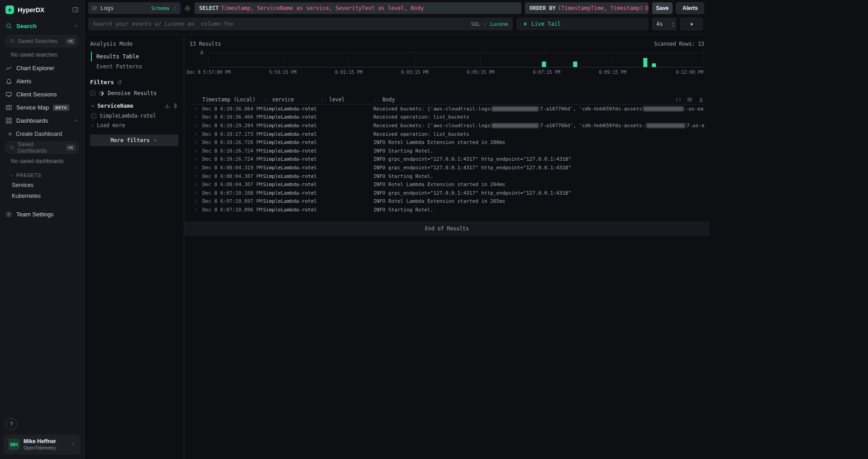 This screenshot has height=459, width=868. Describe the element at coordinates (187, 8) in the screenshot. I see `source-settings-gear-icon` at that location.